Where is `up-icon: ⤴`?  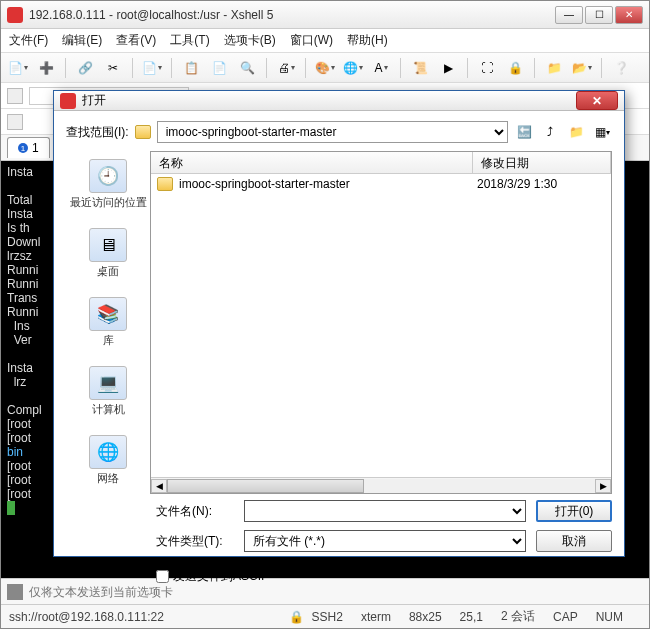
up-icon: ⤴ is located at coordinates (550, 132).